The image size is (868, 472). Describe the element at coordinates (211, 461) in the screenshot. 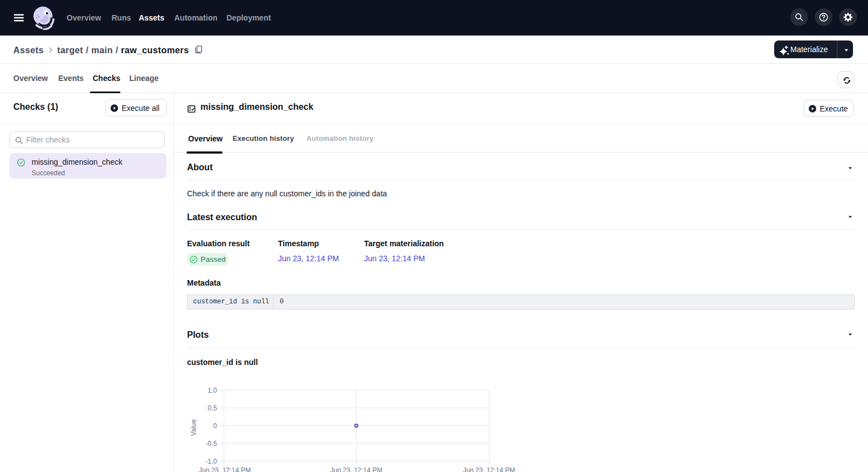

I see `svg-text: -1.0` at that location.